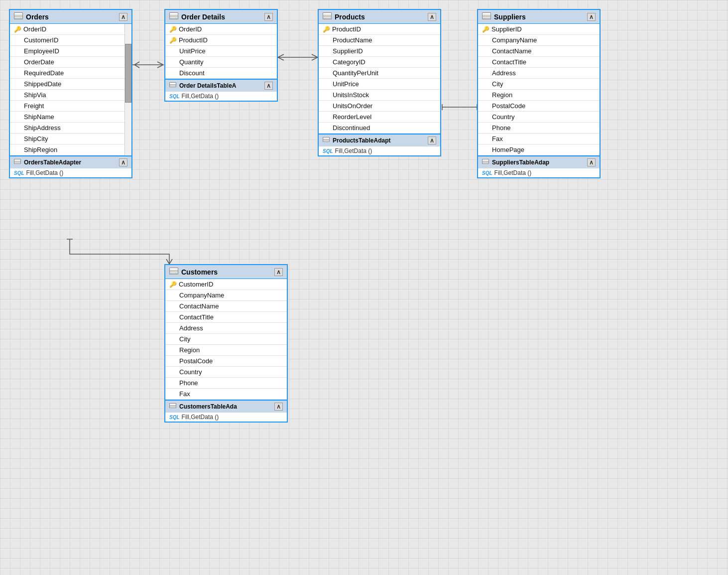 The image size is (728, 575). Describe the element at coordinates (350, 17) in the screenshot. I see `products-title: Products` at that location.